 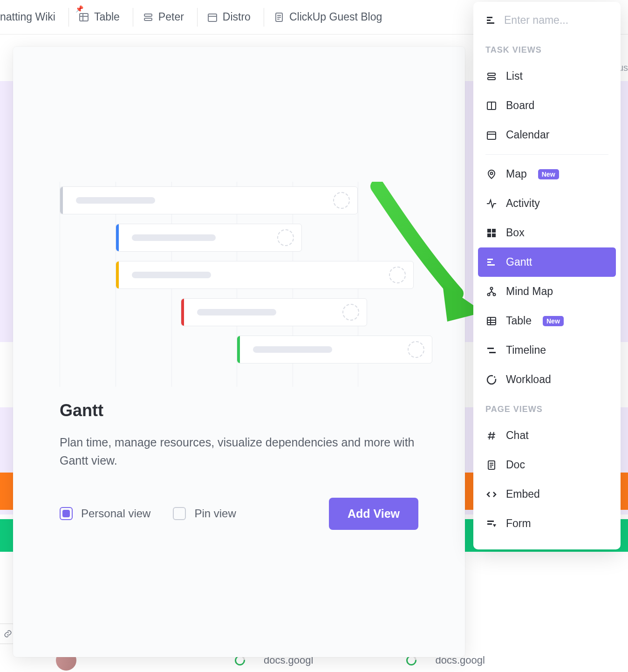 What do you see at coordinates (116, 514) in the screenshot?
I see `checkbox-label: Personal view` at bounding box center [116, 514].